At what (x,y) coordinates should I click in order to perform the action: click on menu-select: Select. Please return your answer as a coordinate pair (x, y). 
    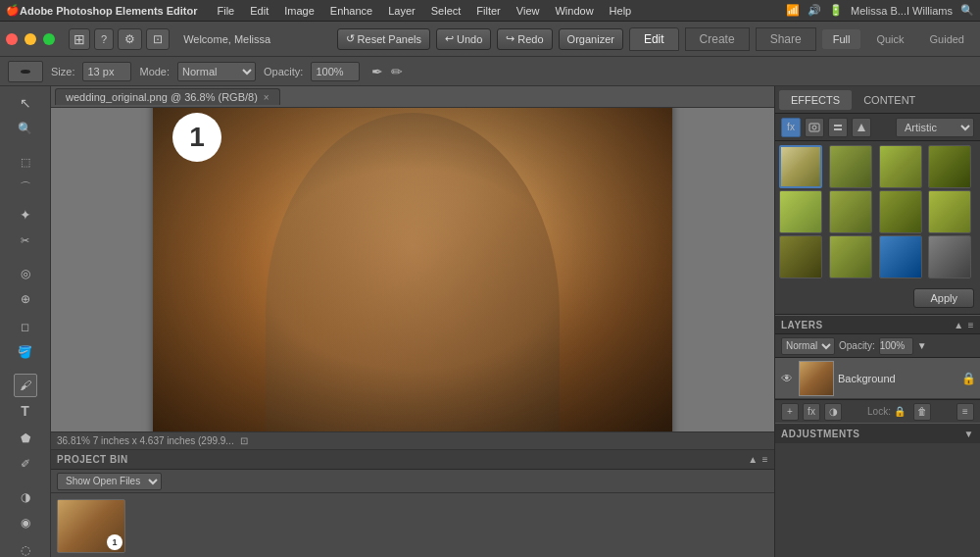
    Looking at the image, I should click on (447, 11).